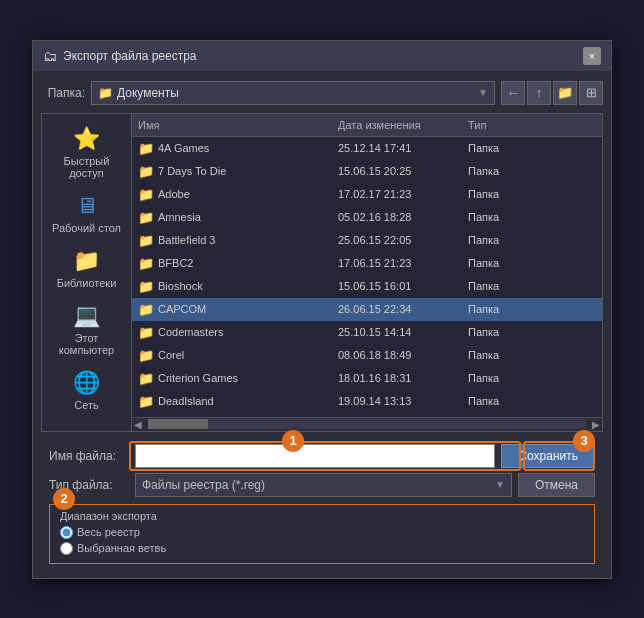 The height and width of the screenshot is (618, 644). Describe the element at coordinates (86, 316) in the screenshot. I see `pc-icon: 💻` at that location.